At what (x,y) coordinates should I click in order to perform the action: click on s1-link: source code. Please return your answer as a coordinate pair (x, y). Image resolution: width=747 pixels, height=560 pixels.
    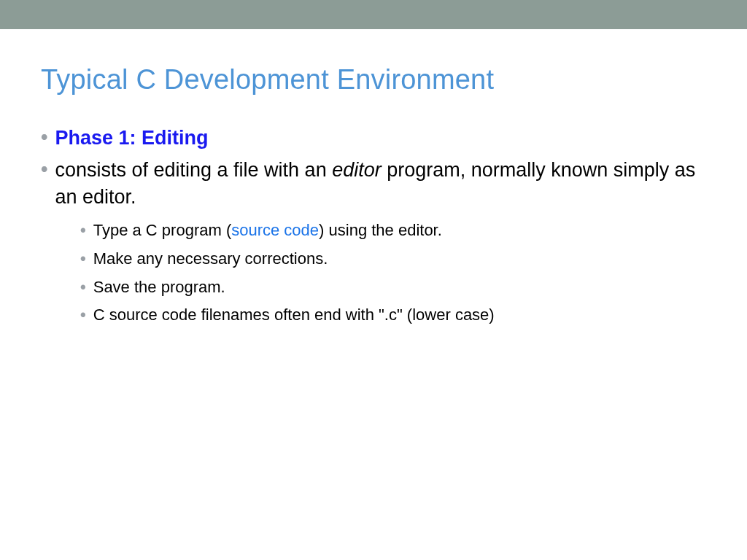
    Looking at the image, I should click on (275, 230).